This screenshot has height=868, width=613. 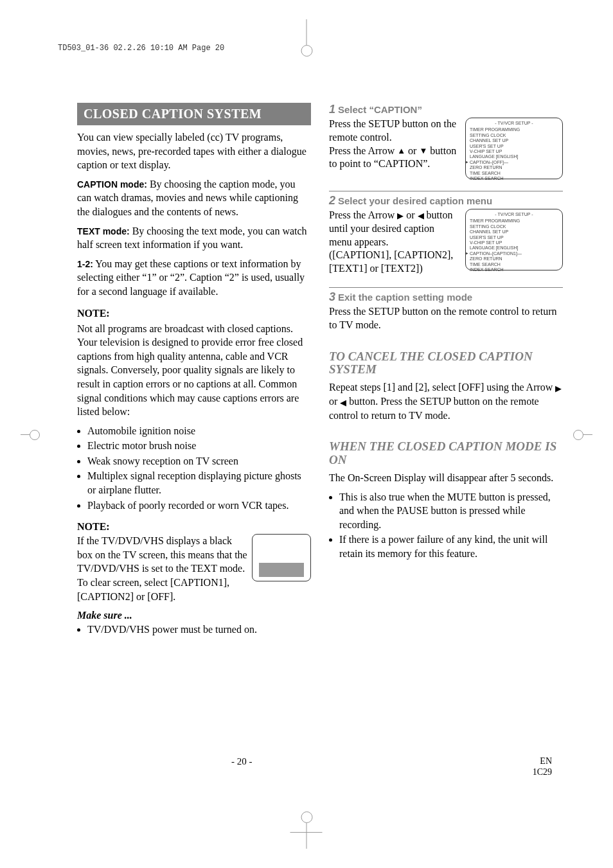 I want to click on cancel-body: Repeat steps [1] and [2], select [OFF] u…, so click(x=446, y=401).